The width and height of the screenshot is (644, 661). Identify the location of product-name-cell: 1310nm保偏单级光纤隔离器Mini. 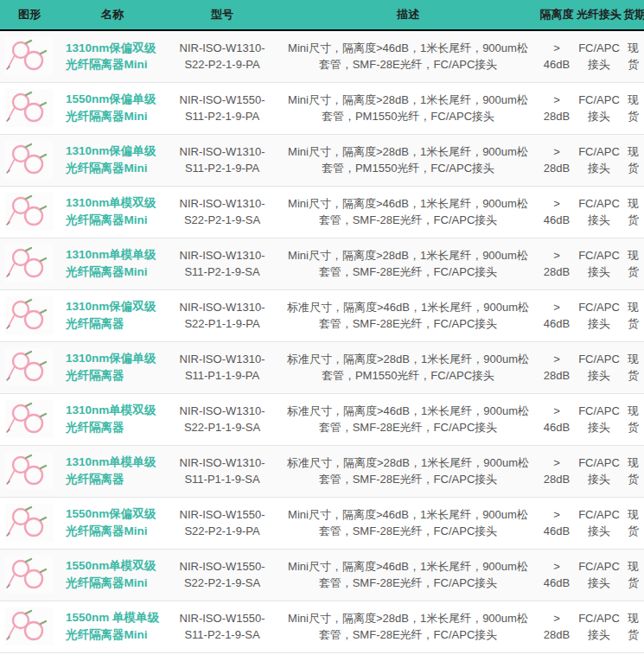
(112, 160).